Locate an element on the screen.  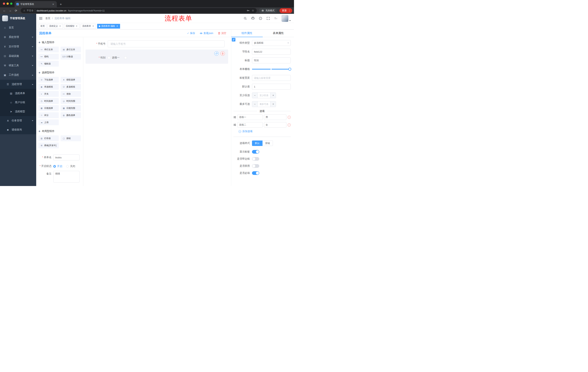
sidebar-item-leave-query: ☻ 请假查询 is located at coordinates (18, 130).